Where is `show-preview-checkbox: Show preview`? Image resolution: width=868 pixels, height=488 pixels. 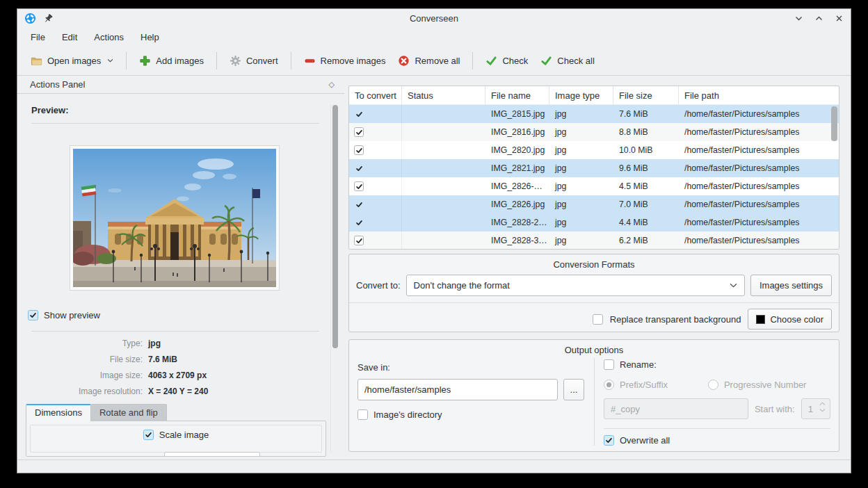
show-preview-checkbox: Show preview is located at coordinates (64, 316).